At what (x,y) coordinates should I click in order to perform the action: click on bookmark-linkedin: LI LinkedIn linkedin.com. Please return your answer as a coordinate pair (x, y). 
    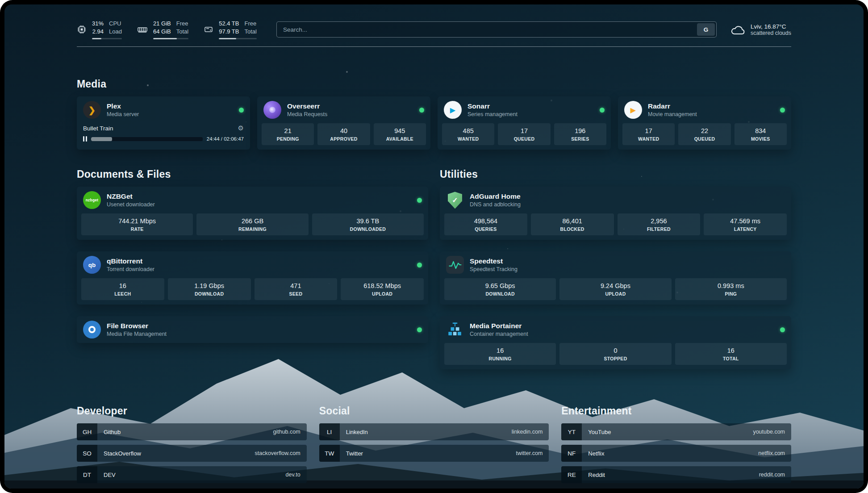
    Looking at the image, I should click on (434, 432).